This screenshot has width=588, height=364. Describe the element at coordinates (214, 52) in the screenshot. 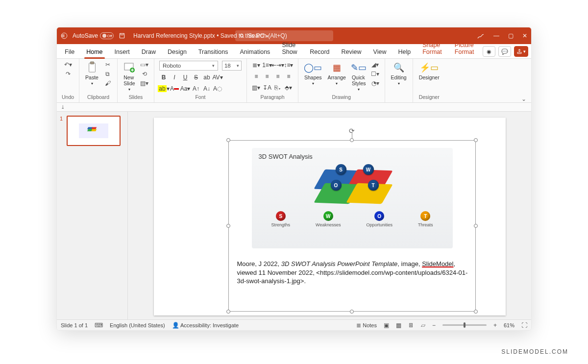

I see `tab-transitions: Transitions` at that location.